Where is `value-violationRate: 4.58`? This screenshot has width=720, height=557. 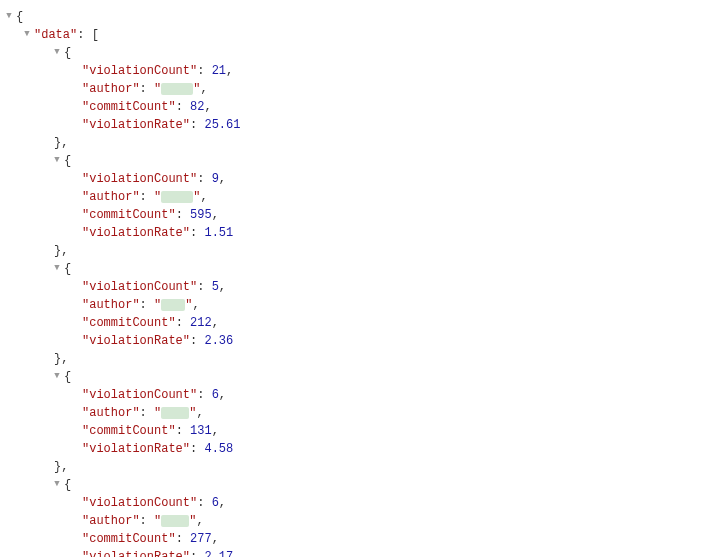
value-violationRate: 4.58 is located at coordinates (218, 449).